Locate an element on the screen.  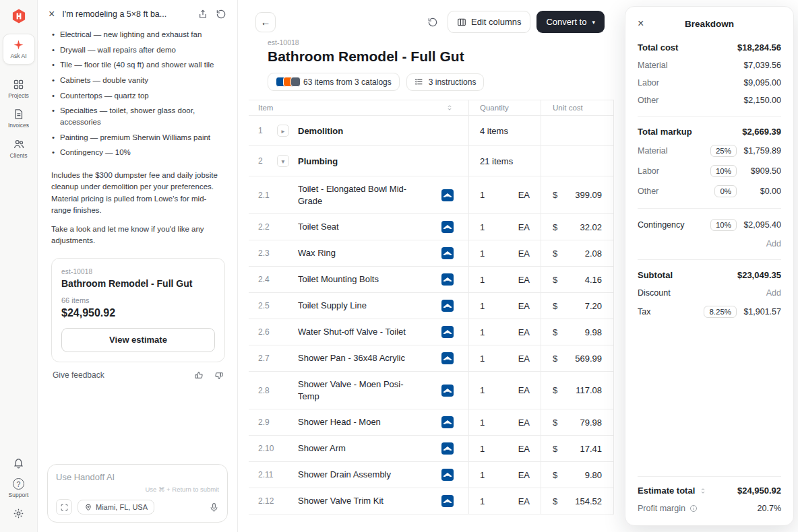
item-name: Toilet - Elongated Bowl Mid-Grade is located at coordinates (359, 195).